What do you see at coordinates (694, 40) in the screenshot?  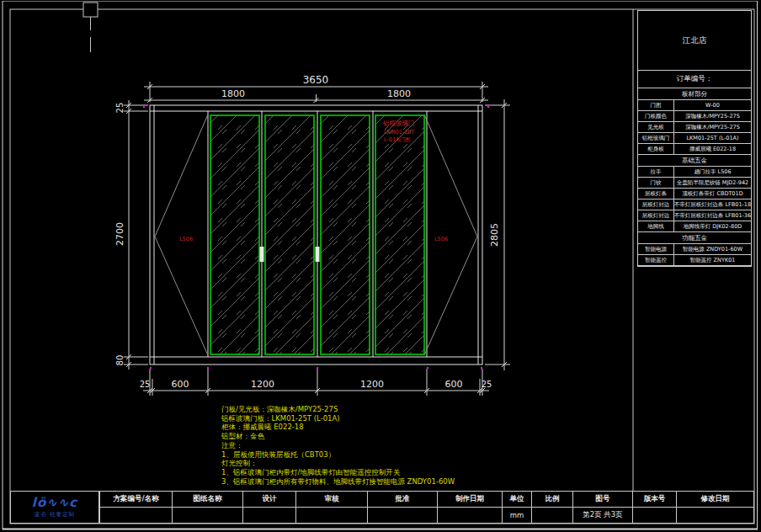 I see `store-name: 江北店` at bounding box center [694, 40].